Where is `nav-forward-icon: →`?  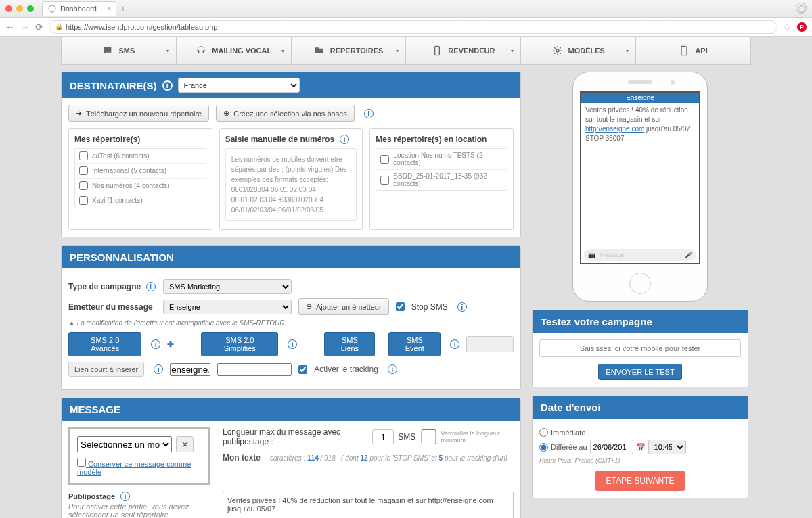 nav-forward-icon: → is located at coordinates (25, 27).